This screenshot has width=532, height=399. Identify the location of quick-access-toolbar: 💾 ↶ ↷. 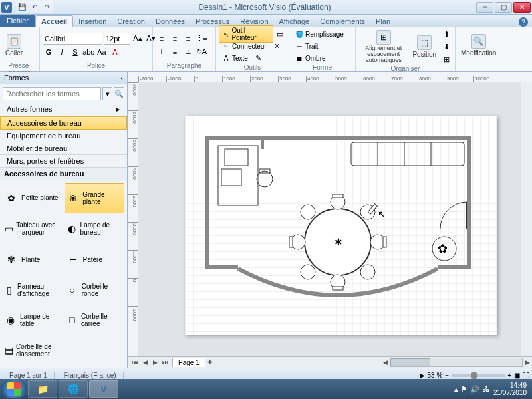
(35, 7).